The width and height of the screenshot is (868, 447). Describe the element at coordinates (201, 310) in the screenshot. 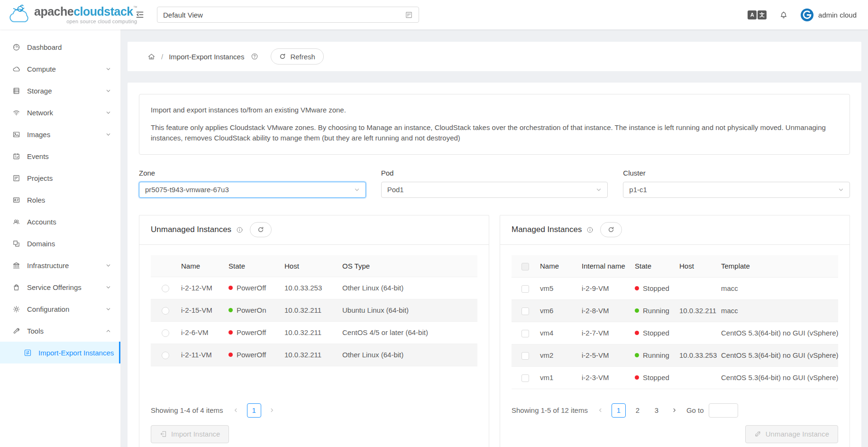

I see `cell-name: i-2-15-VM` at that location.